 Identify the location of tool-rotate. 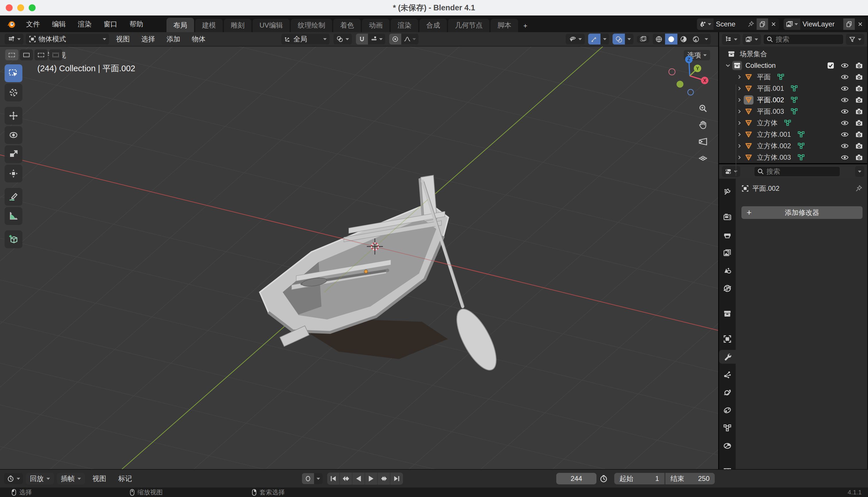
(14, 135).